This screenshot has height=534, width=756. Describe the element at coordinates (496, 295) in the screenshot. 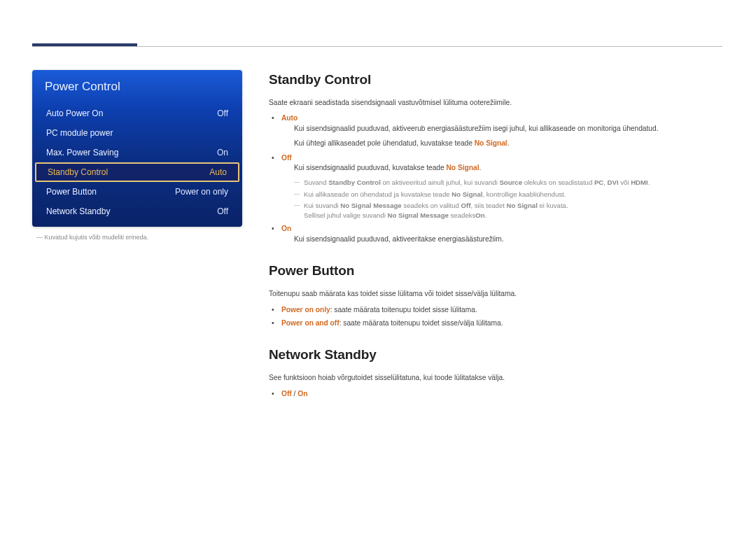

I see `section-power-button: Power Button Toitenupu saab määrata kas …` at that location.